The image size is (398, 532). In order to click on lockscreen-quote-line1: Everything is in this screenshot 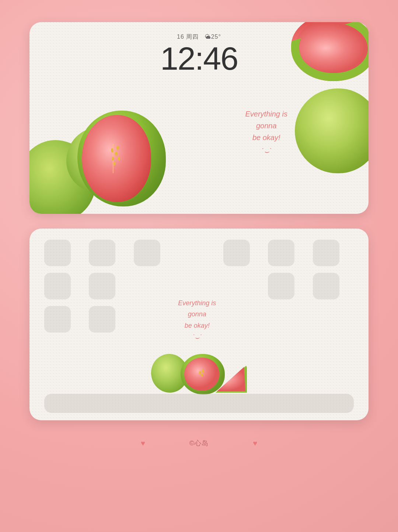, I will do `click(267, 114)`.